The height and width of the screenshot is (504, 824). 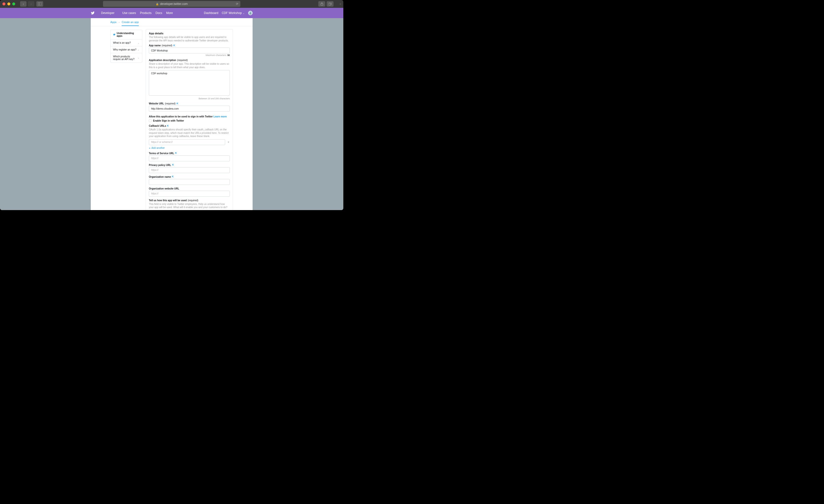 I want to click on share-button, so click(x=322, y=4).